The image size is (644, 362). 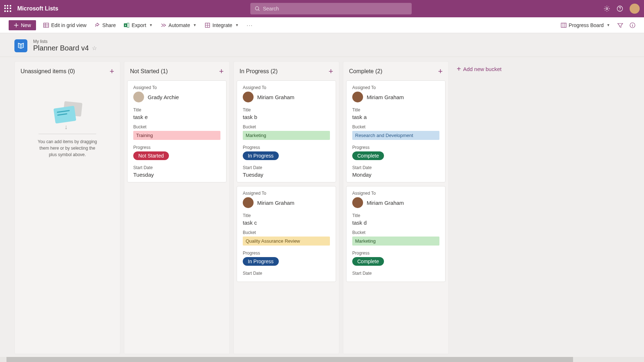 I want to click on edit-grid-button: Edit in grid view, so click(x=65, y=25).